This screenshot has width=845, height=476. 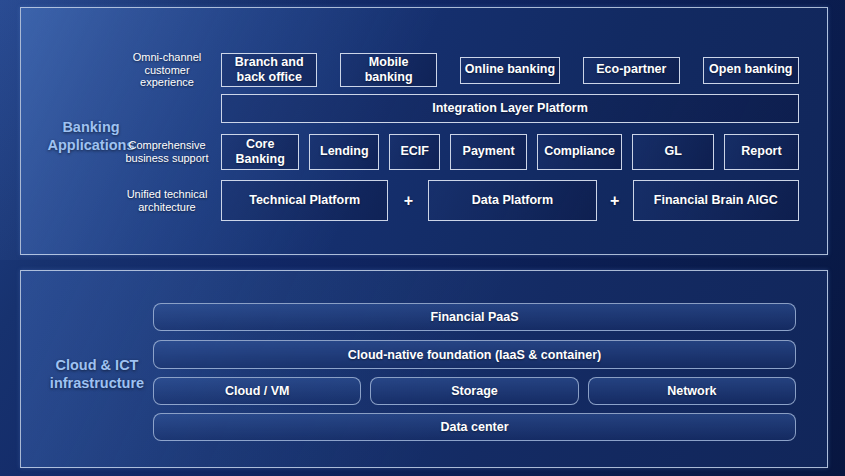 What do you see at coordinates (580, 152) in the screenshot?
I see `box-compliance: Compliance` at bounding box center [580, 152].